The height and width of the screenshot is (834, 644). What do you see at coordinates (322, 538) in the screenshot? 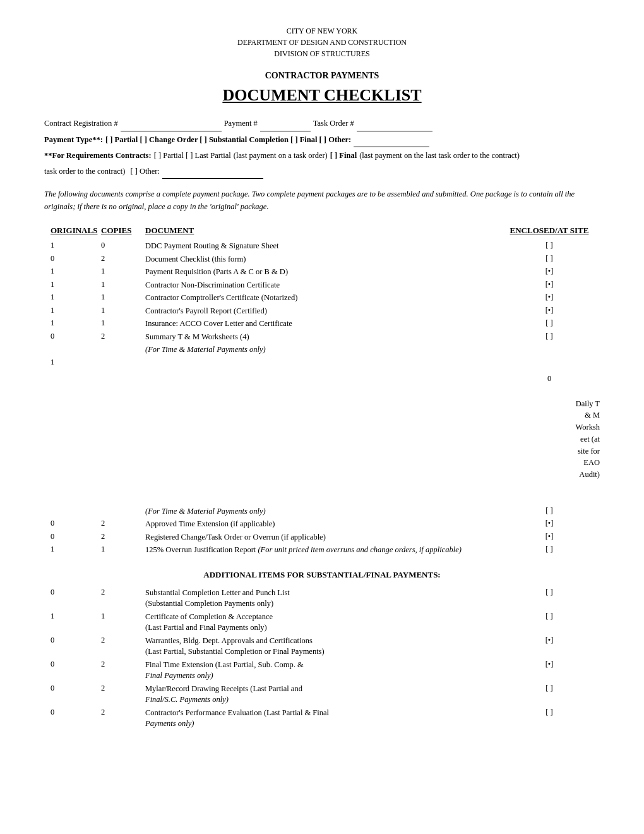
I see `table-row: 02Registered Change/Task Order or Overru…` at bounding box center [322, 538].